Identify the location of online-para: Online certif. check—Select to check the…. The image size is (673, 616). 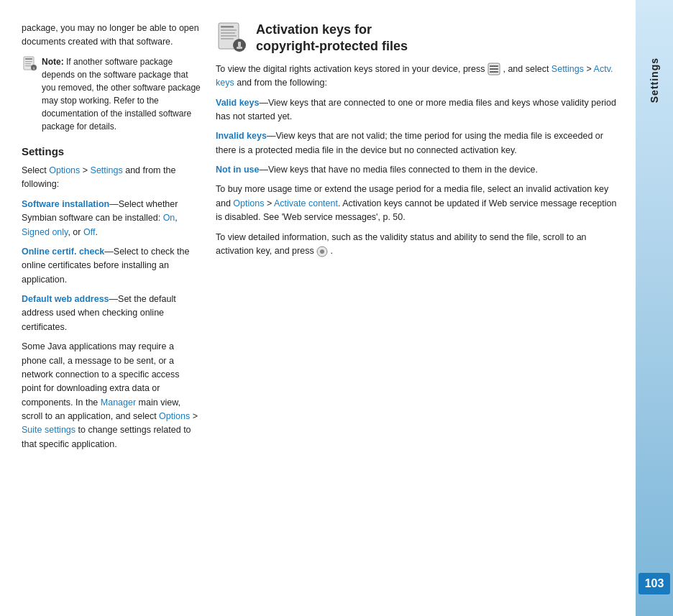
(111, 266).